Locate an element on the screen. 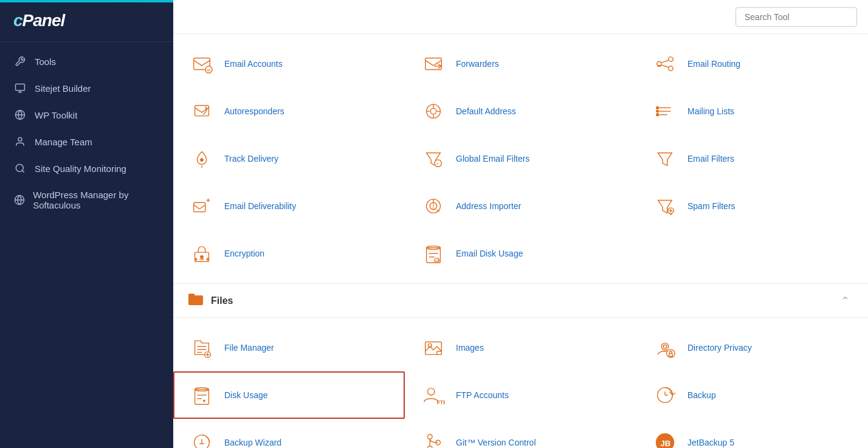  sidebar-item-wpmanager-label: WordPress Manager by Softaculous is located at coordinates (96, 200).